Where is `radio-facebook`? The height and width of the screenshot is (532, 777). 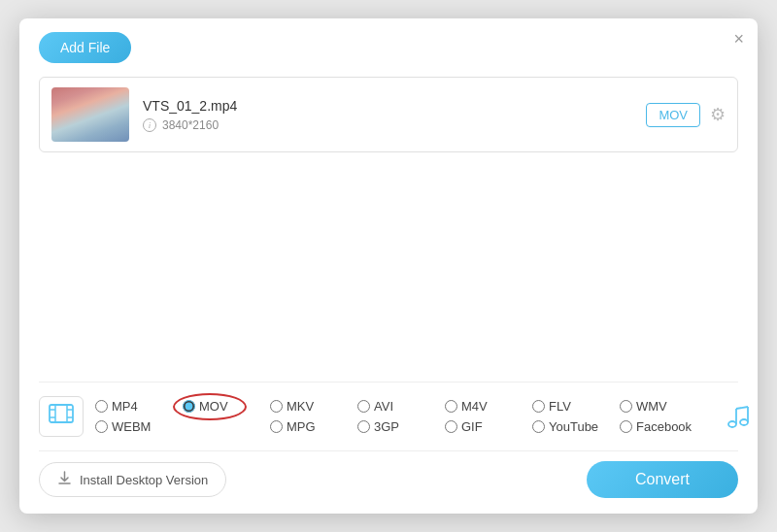 radio-facebook is located at coordinates (625, 427).